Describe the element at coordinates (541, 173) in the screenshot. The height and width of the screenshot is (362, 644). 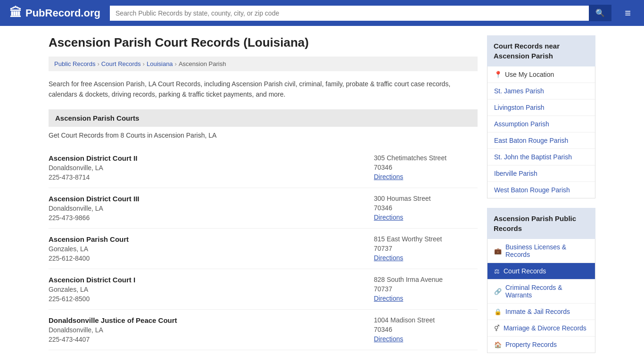
I see `sidebar-item-iberville: Iberville Parish` at that location.